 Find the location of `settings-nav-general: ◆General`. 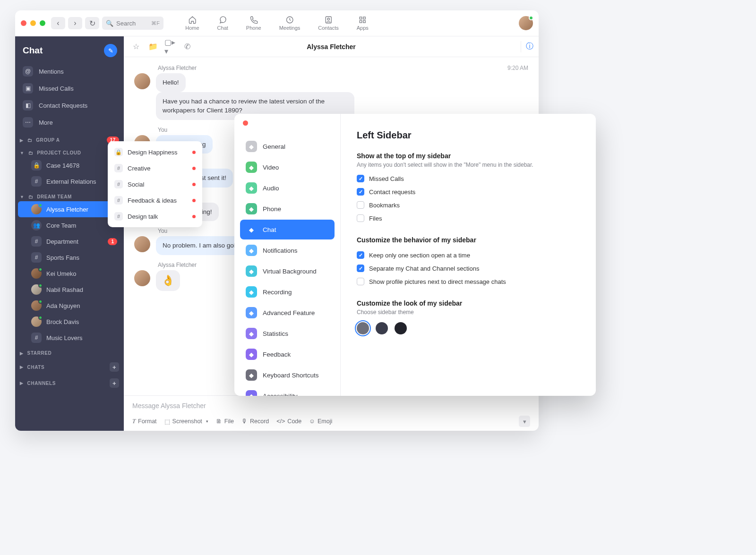

settings-nav-general: ◆General is located at coordinates (287, 146).